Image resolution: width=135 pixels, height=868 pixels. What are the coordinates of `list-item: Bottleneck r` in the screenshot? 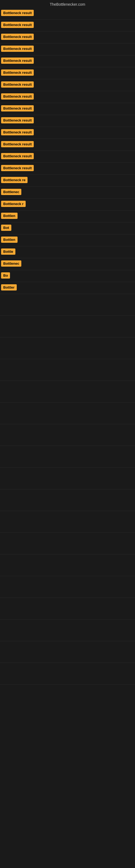 It's located at (68, 205).